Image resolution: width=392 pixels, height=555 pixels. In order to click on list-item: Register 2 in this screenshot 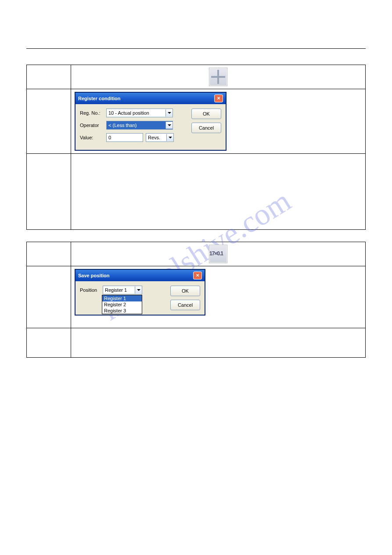, I will do `click(122, 305)`.